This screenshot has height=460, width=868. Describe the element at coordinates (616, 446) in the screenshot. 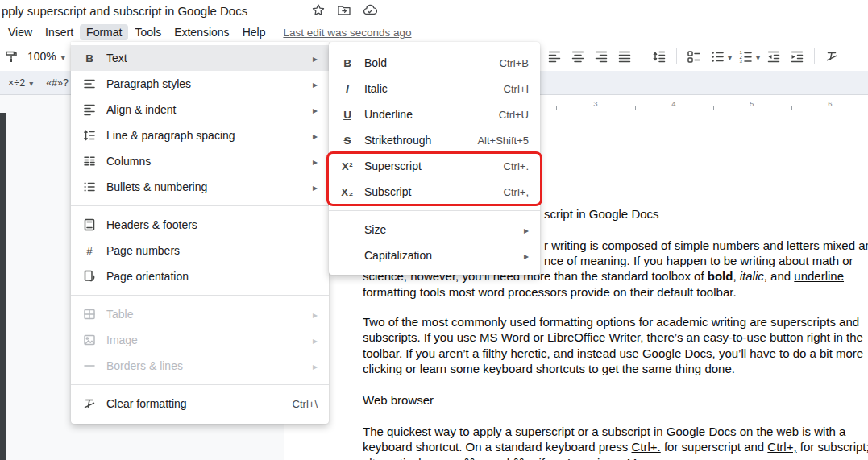

I see `doc-line: keyboard shortcut. On a standard keyboar…` at that location.